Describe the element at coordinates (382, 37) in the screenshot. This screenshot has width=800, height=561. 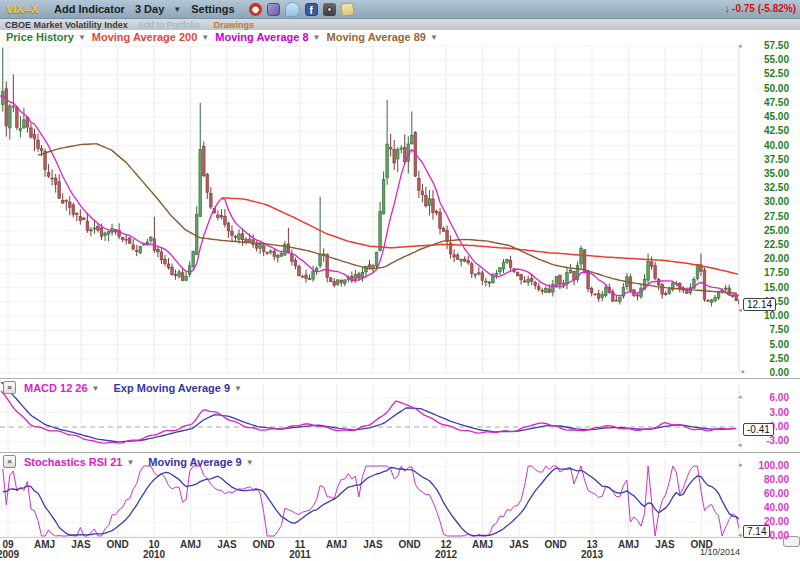
I see `legend-ma89: Moving Average 89 ▼` at that location.